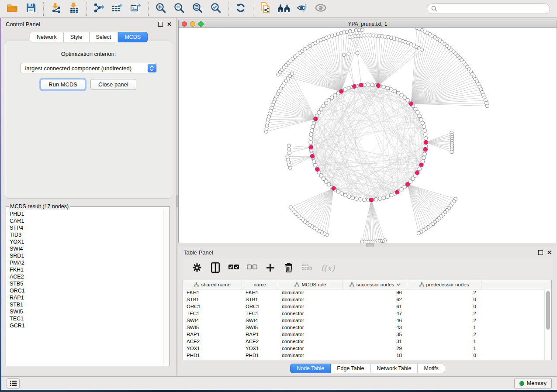 This screenshot has height=392, width=557. Describe the element at coordinates (161, 24) in the screenshot. I see `float-panel-icon` at that location.